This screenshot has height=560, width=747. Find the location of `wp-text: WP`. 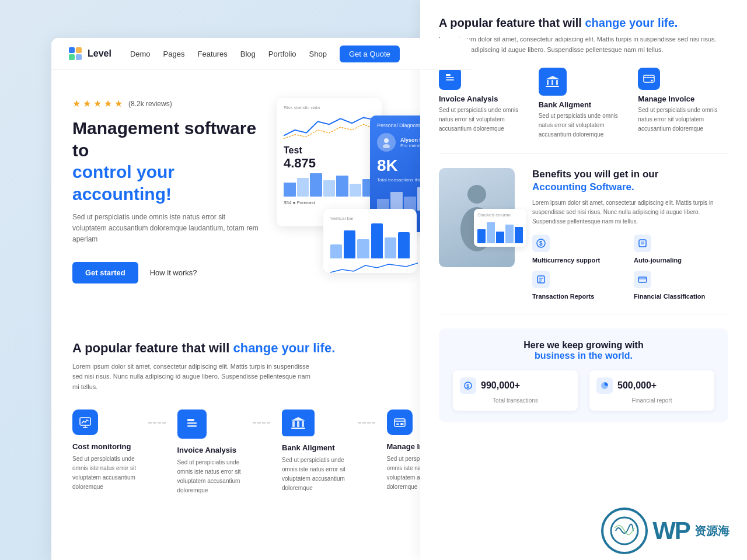

wp-text: WP is located at coordinates (671, 531).